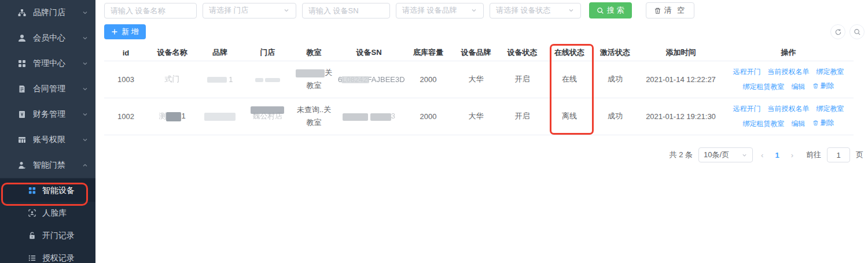 The height and width of the screenshot is (263, 868). Describe the element at coordinates (22, 165) in the screenshot. I see `access-icon` at that location.